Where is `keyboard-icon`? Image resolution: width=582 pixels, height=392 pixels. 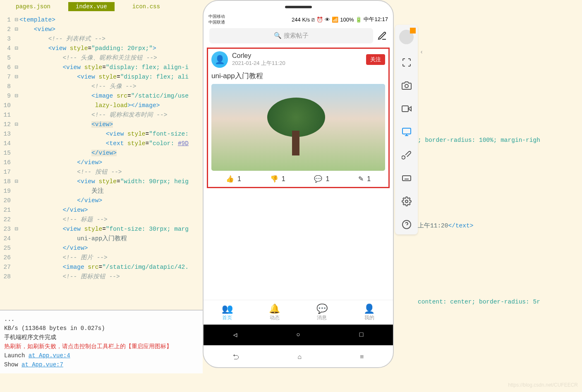
keyboard-icon is located at coordinates (407, 178).